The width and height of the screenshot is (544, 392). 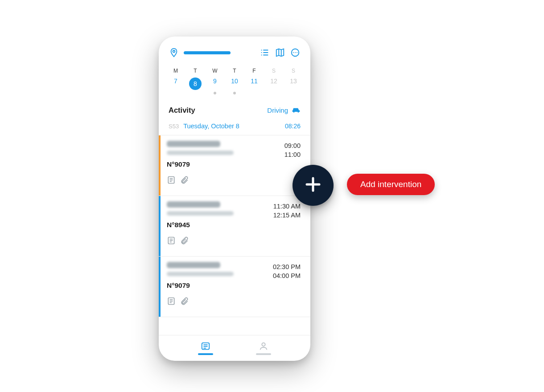 I want to click on location-label-placeholder, so click(x=207, y=53).